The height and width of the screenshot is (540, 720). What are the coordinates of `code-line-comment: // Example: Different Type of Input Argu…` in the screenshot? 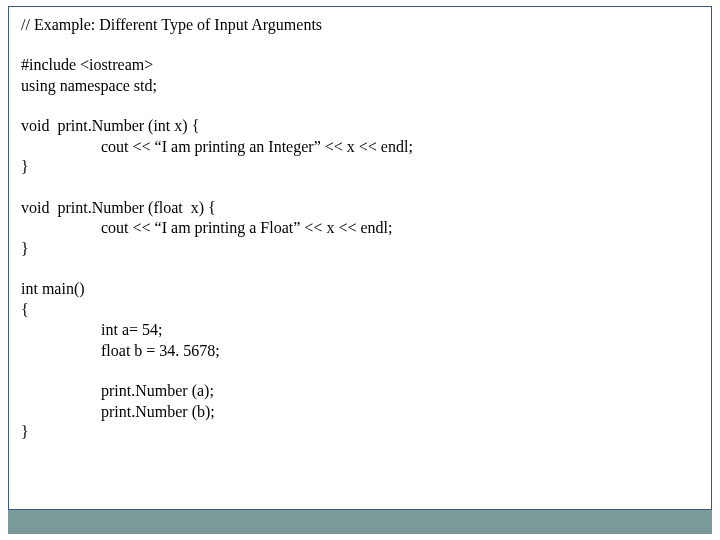 It's located at (360, 25).